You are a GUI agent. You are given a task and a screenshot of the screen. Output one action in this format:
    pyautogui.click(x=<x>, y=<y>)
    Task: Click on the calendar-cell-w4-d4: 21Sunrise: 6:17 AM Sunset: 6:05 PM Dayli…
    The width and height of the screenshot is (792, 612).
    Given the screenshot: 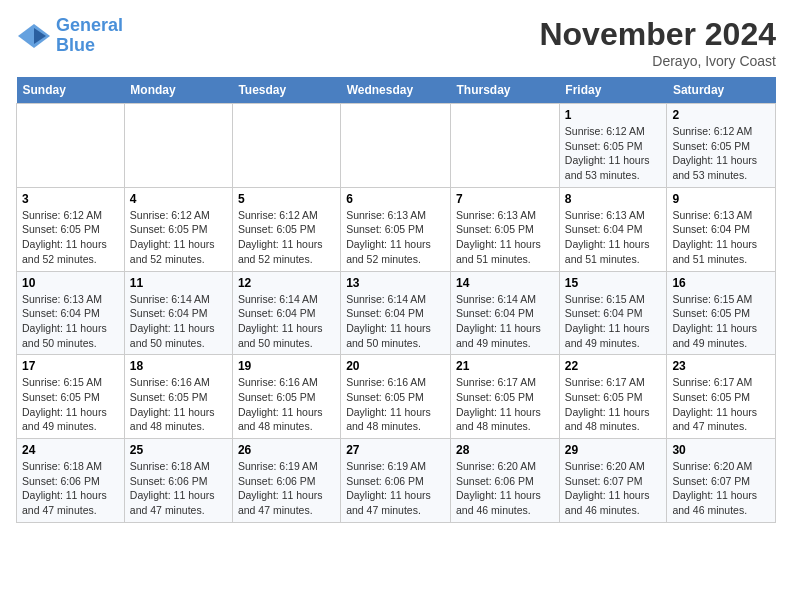 What is the action you would take?
    pyautogui.click(x=506, y=397)
    